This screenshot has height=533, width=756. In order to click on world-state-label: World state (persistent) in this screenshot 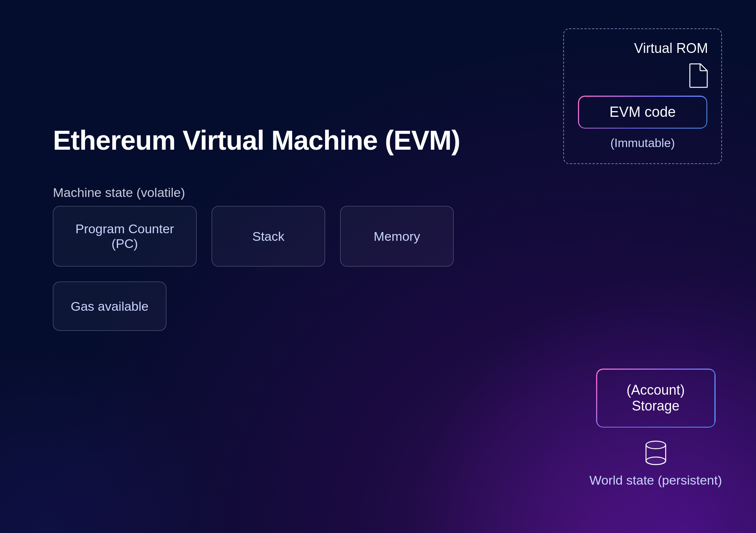, I will do `click(655, 480)`.